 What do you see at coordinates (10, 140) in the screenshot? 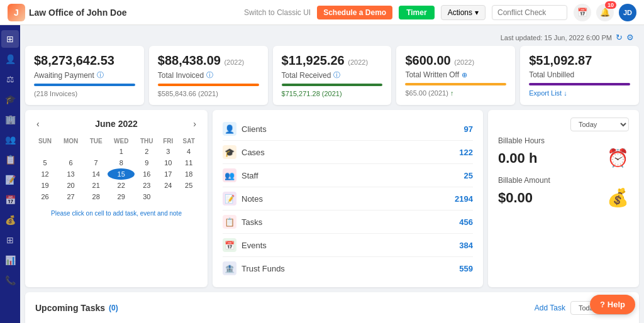
I see `sidebar-item-staff: 👥` at bounding box center [10, 140].